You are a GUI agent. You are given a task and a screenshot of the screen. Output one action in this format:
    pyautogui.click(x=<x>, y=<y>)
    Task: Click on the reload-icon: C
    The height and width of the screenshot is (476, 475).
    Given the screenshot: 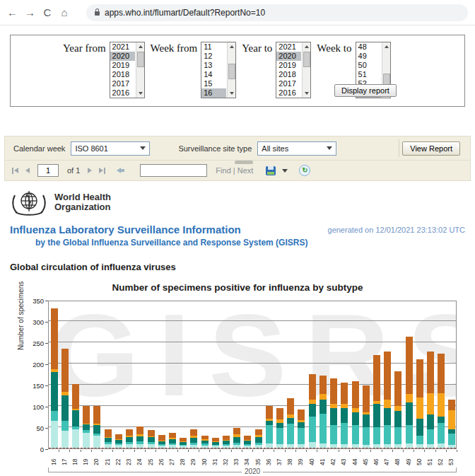 What is the action you would take?
    pyautogui.click(x=47, y=13)
    